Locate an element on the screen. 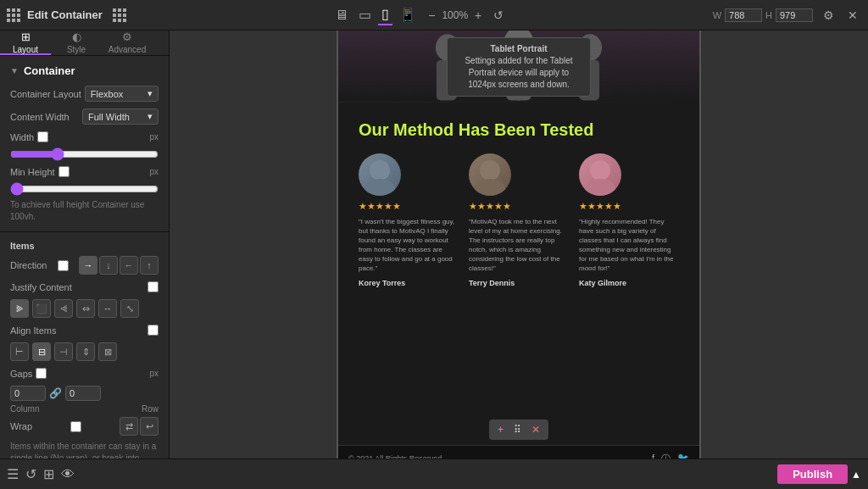  frame-toolbar: + ⠿ ✕ is located at coordinates (519, 430).